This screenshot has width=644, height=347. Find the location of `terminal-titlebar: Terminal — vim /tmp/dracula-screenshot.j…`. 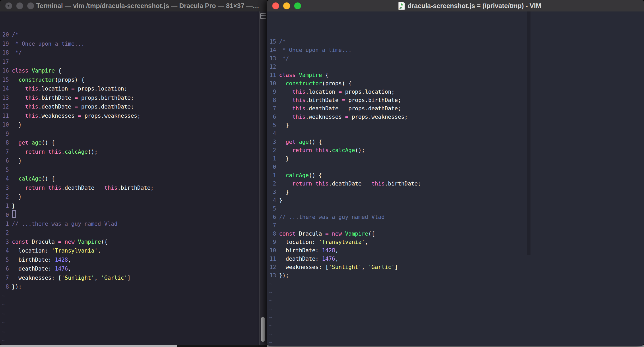

terminal-titlebar: Terminal — vim /tmp/dracula-screenshot.j… is located at coordinates (133, 6).